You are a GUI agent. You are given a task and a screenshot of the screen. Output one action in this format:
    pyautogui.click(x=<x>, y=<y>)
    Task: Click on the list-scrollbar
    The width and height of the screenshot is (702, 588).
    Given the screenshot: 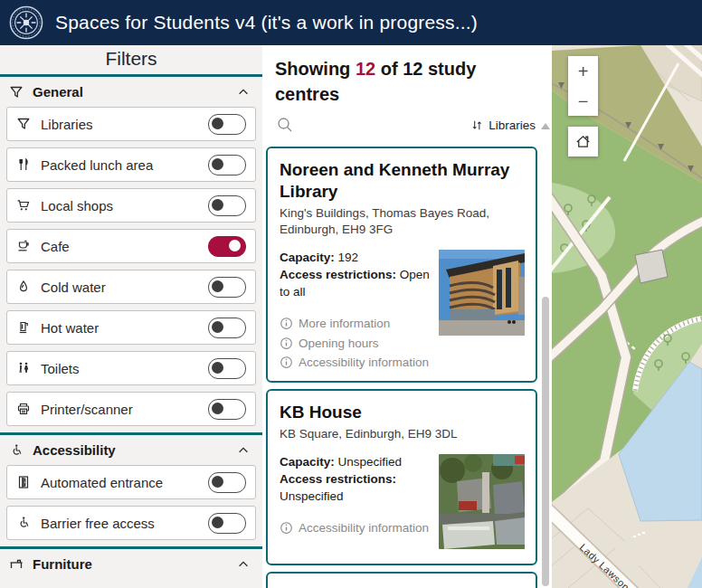 What is the action you would take?
    pyautogui.click(x=545, y=356)
    